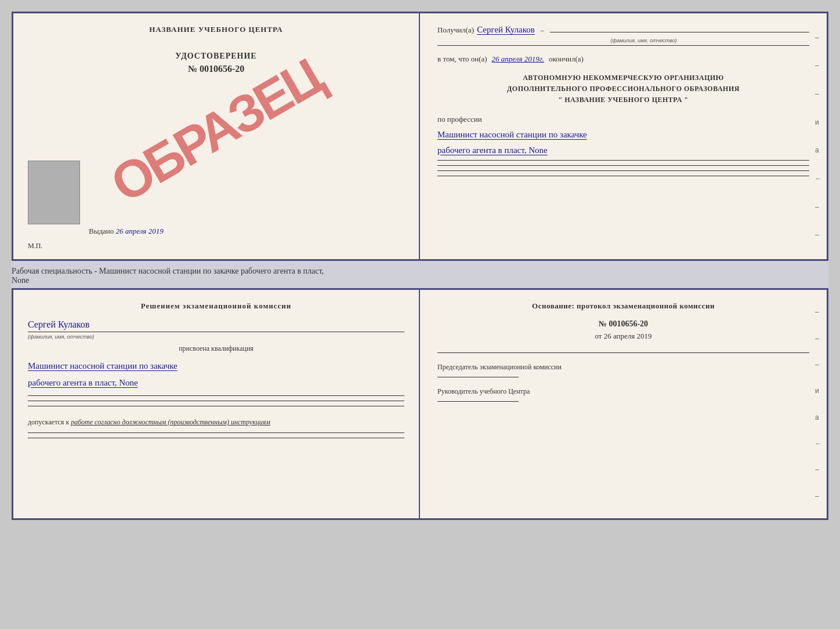 The image size is (840, 629). Describe the element at coordinates (623, 336) in the screenshot. I see `ot-date-block: от 26 апреля 2019` at that location.